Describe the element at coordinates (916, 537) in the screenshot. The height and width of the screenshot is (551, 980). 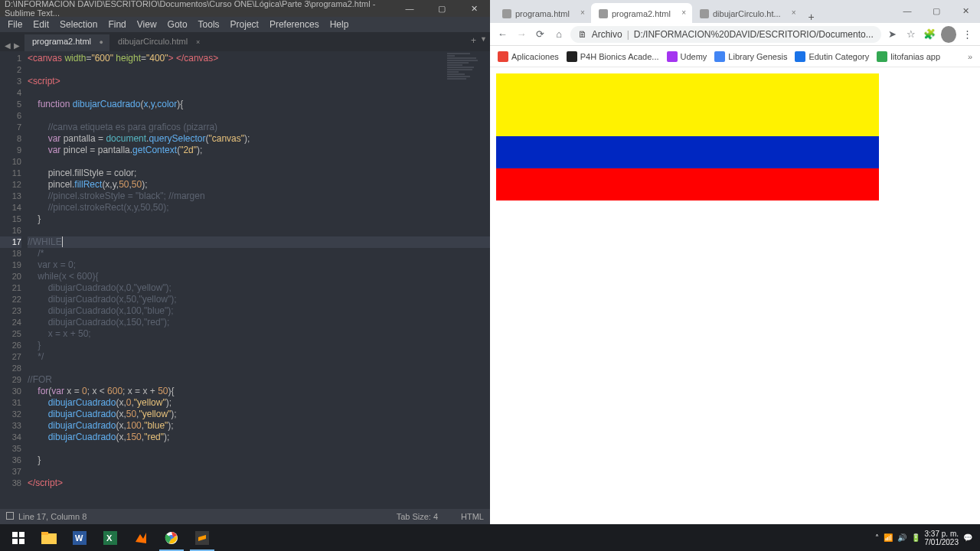
I see `battery-icon: 🔋` at that location.